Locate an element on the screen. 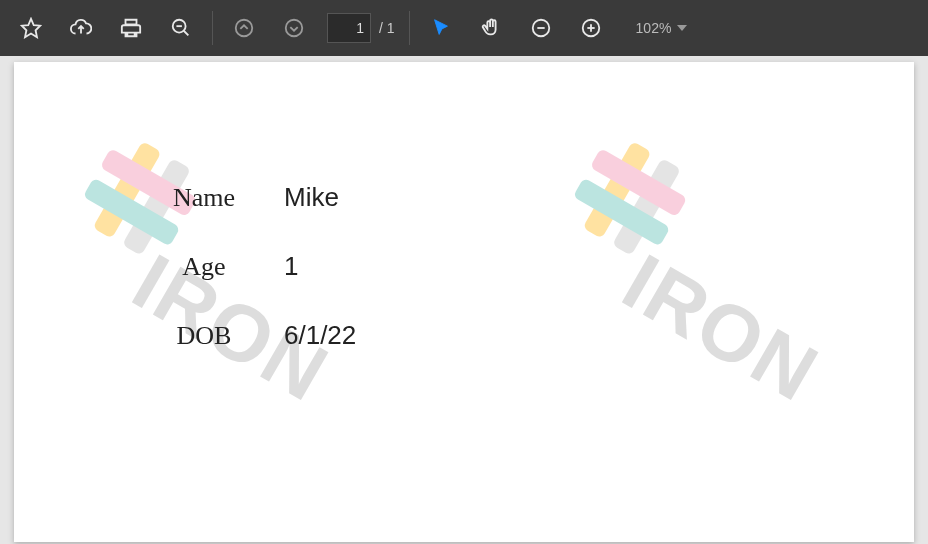  field-value-name: Mike is located at coordinates (312, 198).